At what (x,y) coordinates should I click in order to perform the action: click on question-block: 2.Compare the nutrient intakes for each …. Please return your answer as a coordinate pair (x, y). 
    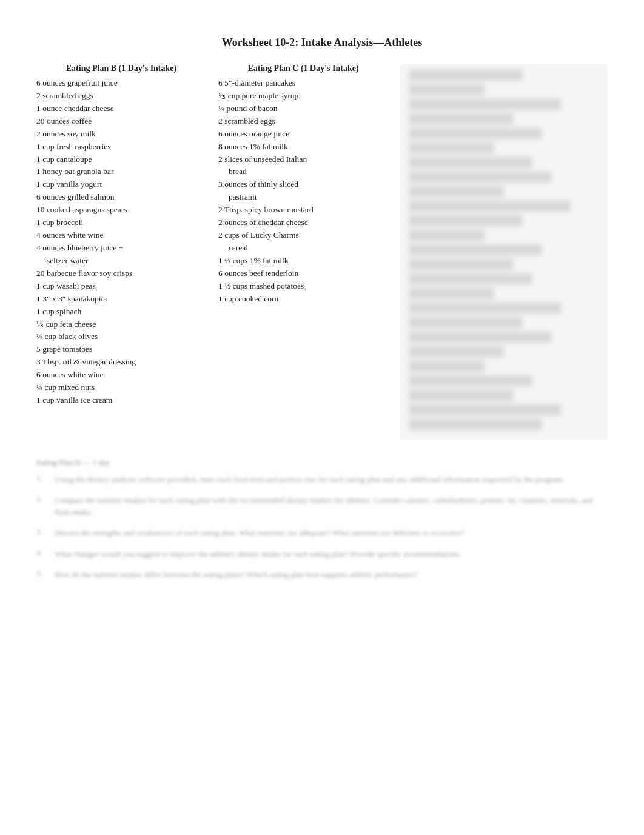
    Looking at the image, I should click on (322, 506).